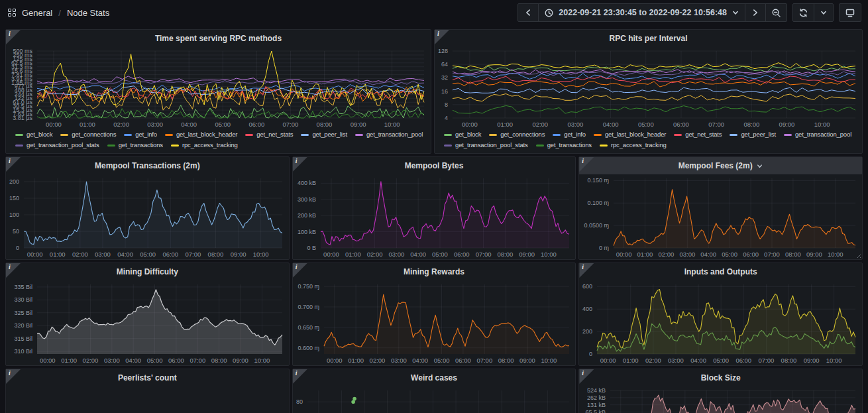 This screenshot has width=868, height=413. What do you see at coordinates (12, 13) in the screenshot?
I see `apps-grid-icon` at bounding box center [12, 13].